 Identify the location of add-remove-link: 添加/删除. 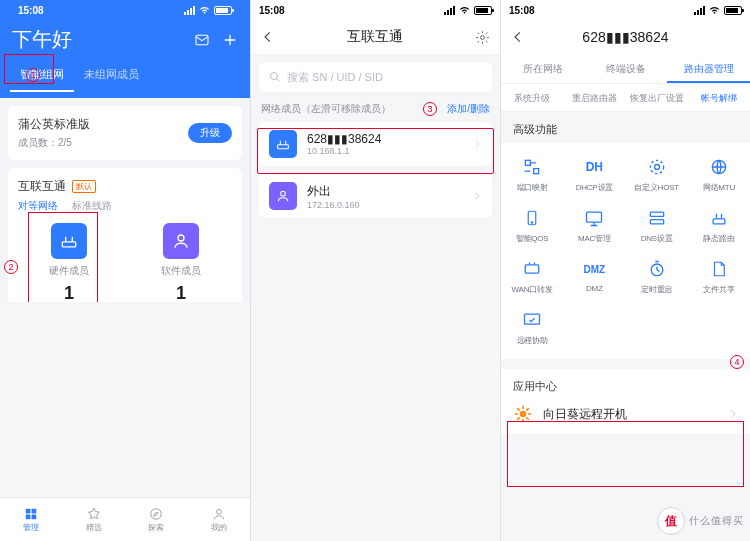
(468, 109).